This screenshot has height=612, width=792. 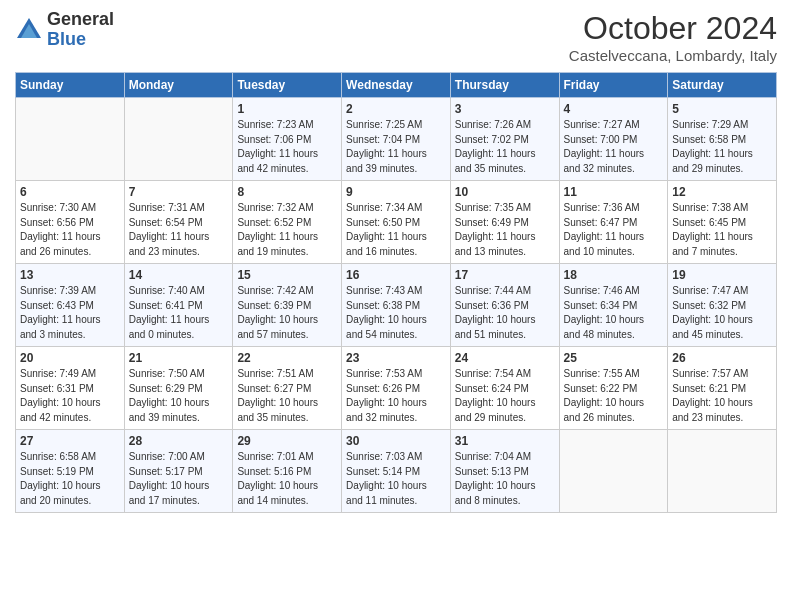 I want to click on day-info: Sunrise: 7:34 AMSunset: 6:50 PMDaylight:…, so click(x=396, y=230).